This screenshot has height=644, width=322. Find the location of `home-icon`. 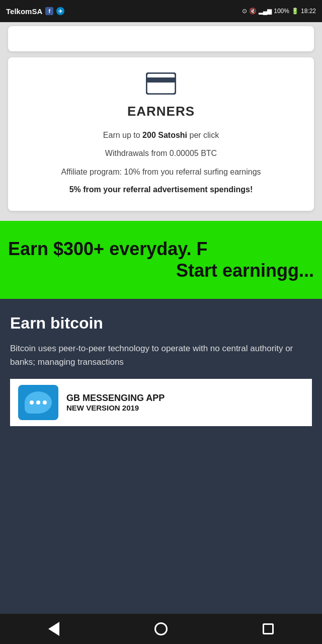

home-icon is located at coordinates (161, 629).